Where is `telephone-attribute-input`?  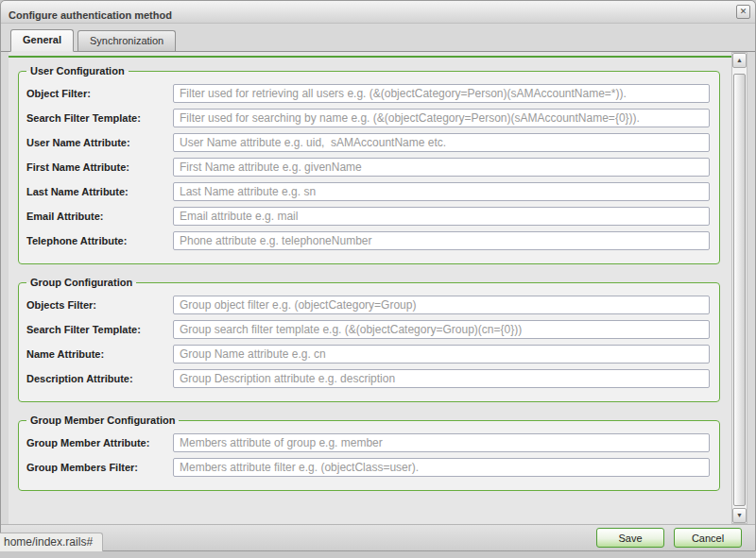
telephone-attribute-input is located at coordinates (441, 241).